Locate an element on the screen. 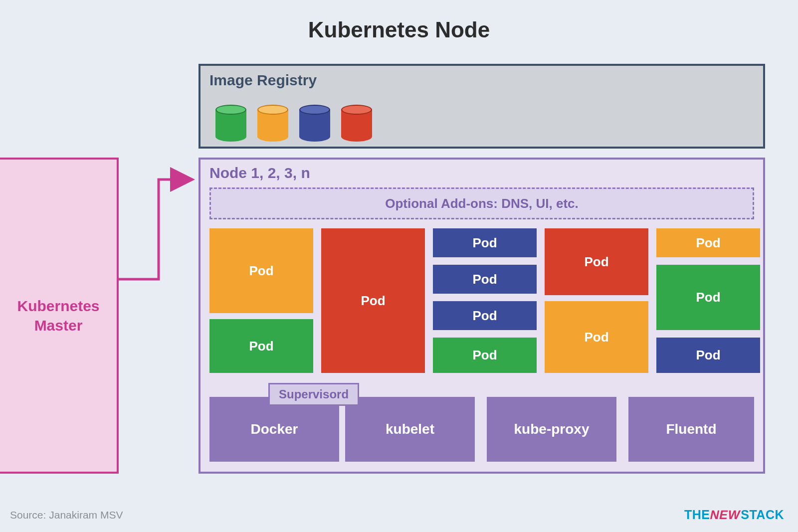 Image resolution: width=798 pixels, height=532 pixels. service-docker: Docker is located at coordinates (274, 429).